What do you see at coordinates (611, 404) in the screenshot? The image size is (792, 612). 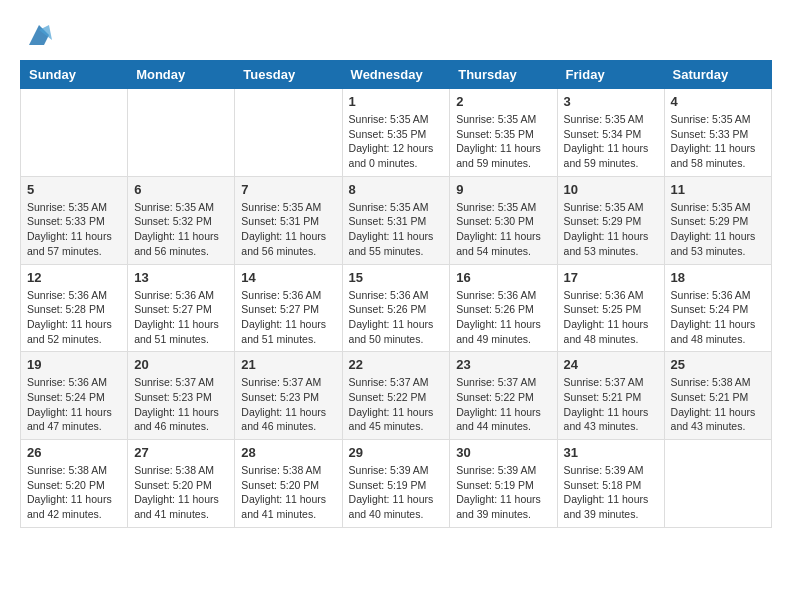 I see `day-info: Sunrise: 5:37 AM Sunset: 5:21 PM Dayligh…` at bounding box center [611, 404].